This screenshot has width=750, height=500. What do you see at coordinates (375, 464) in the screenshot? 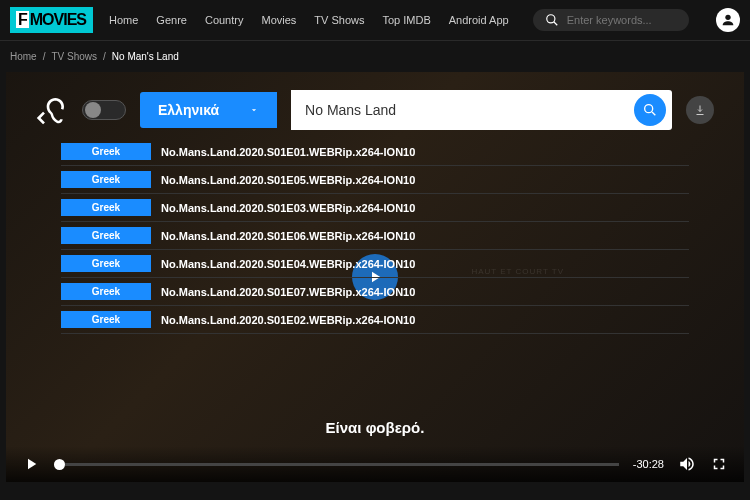
I see `video-controls: -30:28` at bounding box center [375, 464].